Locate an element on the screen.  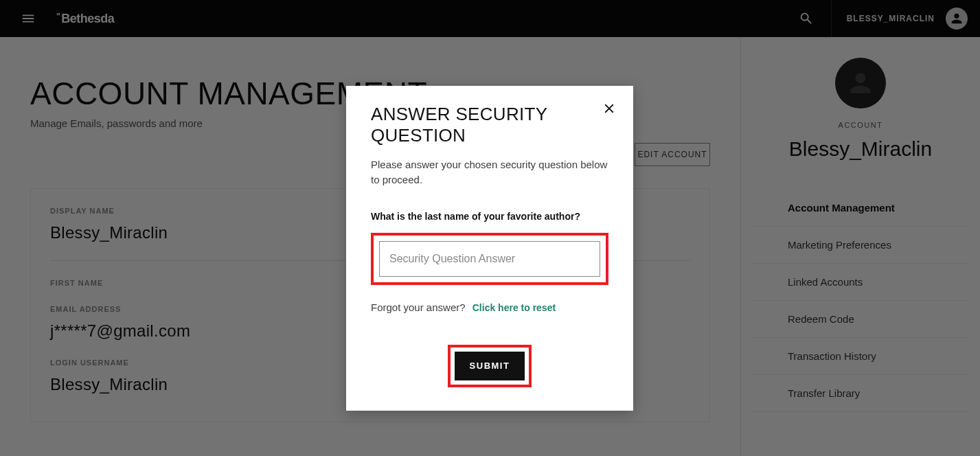
modal-title: ANSWER SECURITY QUESTION is located at coordinates (490, 125).